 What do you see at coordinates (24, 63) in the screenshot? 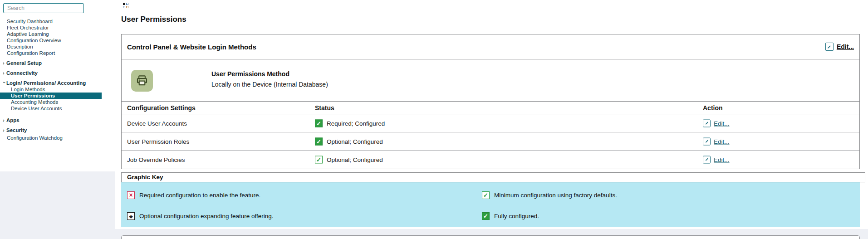
I see `sidebar-item-label: General Setup` at bounding box center [24, 63].